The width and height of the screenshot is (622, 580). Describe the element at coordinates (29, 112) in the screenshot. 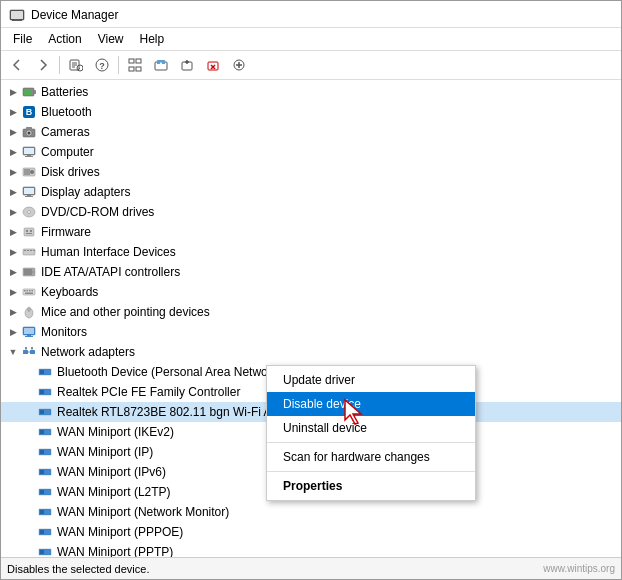

I see `bluetooth-icon: B` at that location.